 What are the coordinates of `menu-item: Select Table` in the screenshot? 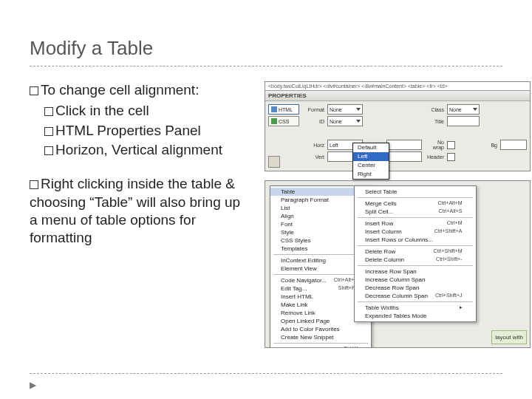 It's located at (415, 192).